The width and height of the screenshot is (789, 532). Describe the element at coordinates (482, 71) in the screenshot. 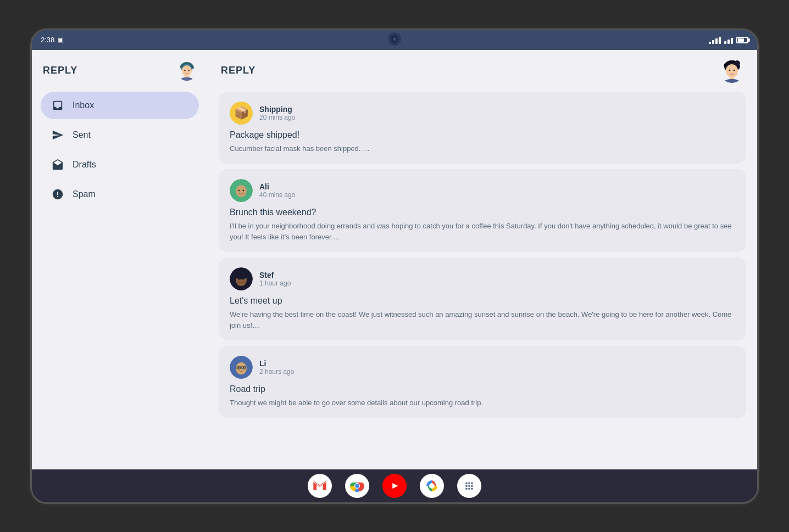

I see `main-header: REPLY` at that location.